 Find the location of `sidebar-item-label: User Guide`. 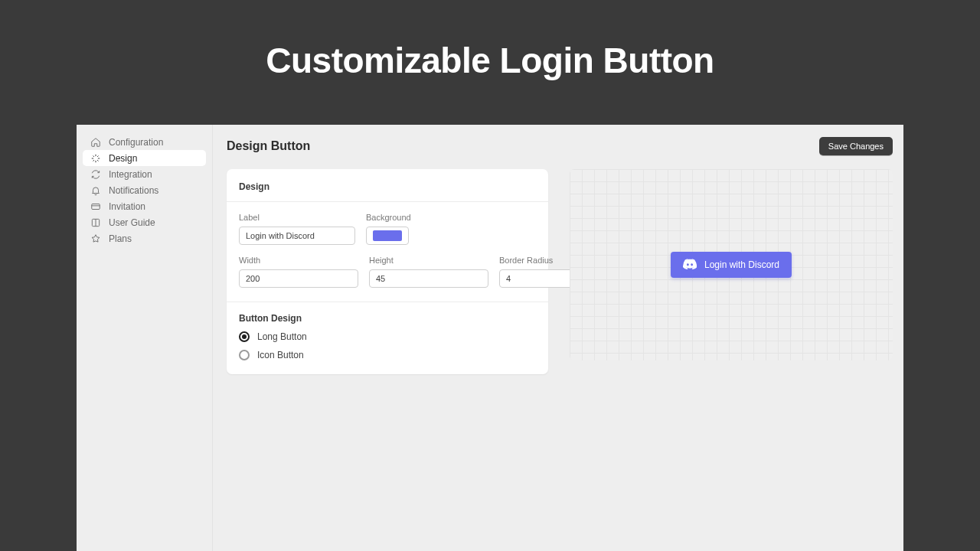

sidebar-item-label: User Guide is located at coordinates (132, 223).